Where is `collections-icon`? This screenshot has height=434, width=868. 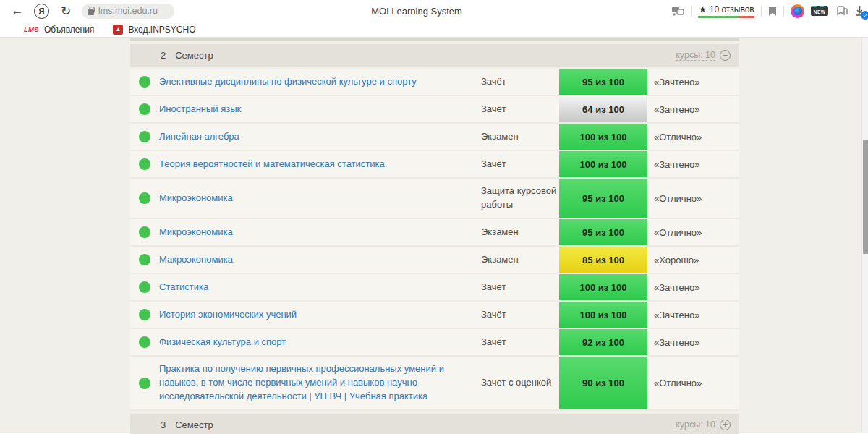
collections-icon is located at coordinates (841, 11).